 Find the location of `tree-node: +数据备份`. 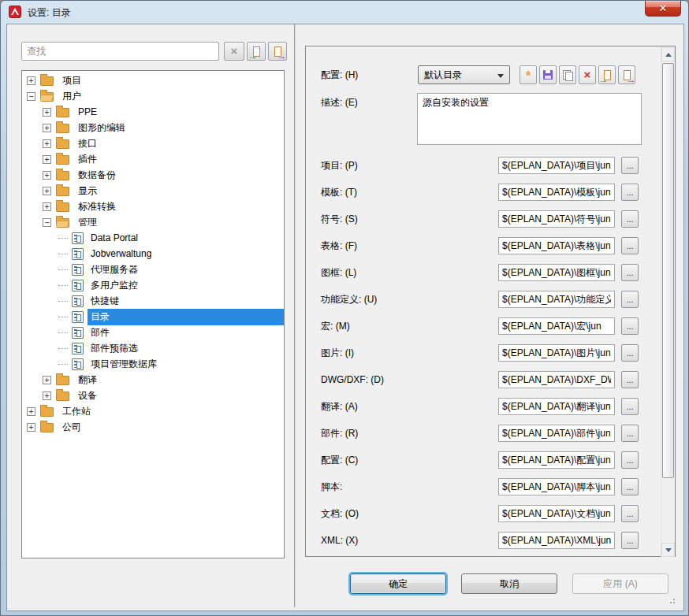

tree-node: +数据备份 is located at coordinates (153, 175).